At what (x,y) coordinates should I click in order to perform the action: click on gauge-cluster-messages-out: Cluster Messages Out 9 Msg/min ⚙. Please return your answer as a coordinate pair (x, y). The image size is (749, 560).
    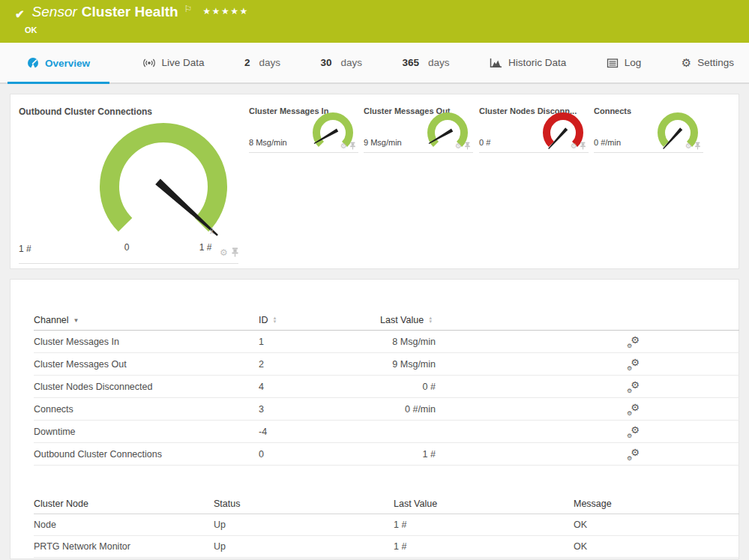
    Looking at the image, I should click on (418, 182).